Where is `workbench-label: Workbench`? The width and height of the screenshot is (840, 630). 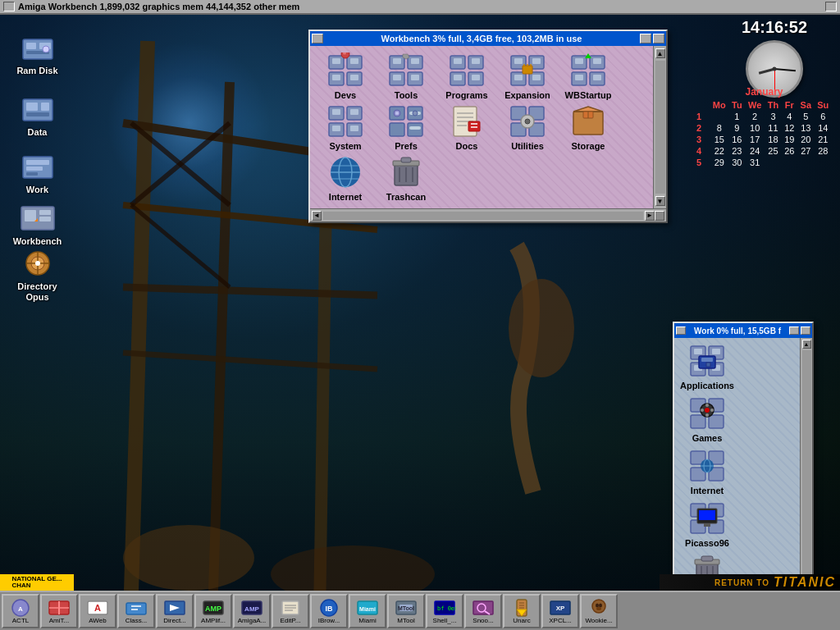 workbench-label: Workbench is located at coordinates (38, 241).